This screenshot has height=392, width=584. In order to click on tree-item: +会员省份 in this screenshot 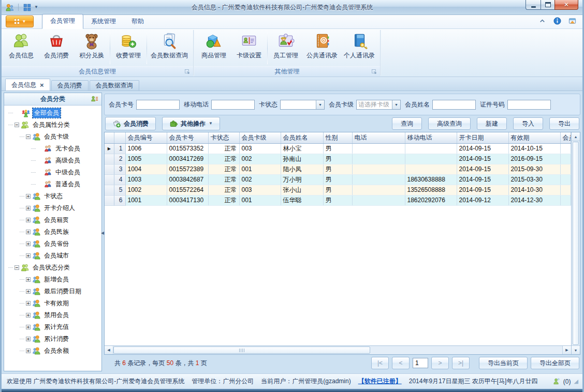, I will do `click(53, 244)`.